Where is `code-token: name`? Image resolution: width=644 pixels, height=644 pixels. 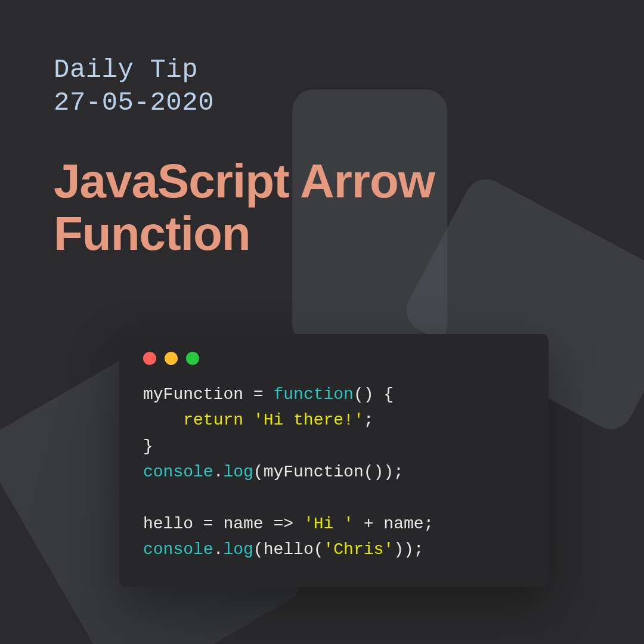 code-token: name is located at coordinates (243, 524).